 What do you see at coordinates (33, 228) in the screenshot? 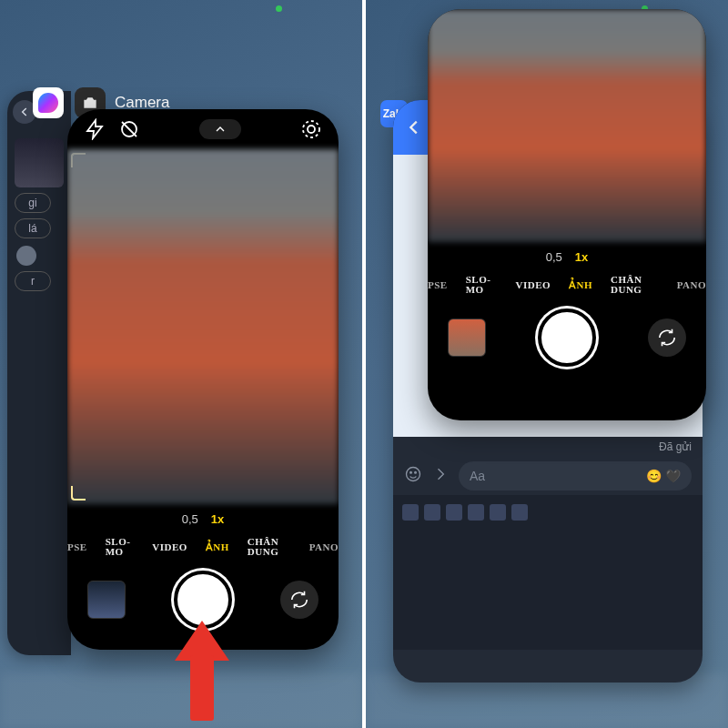
I see `chat-chip: lá` at bounding box center [33, 228].